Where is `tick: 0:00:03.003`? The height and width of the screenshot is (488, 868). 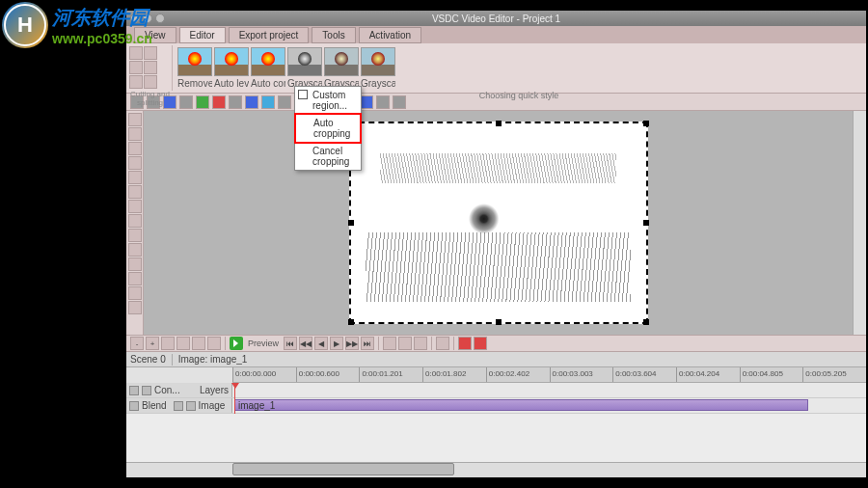
tick: 0:00:03.003 is located at coordinates (582, 374).